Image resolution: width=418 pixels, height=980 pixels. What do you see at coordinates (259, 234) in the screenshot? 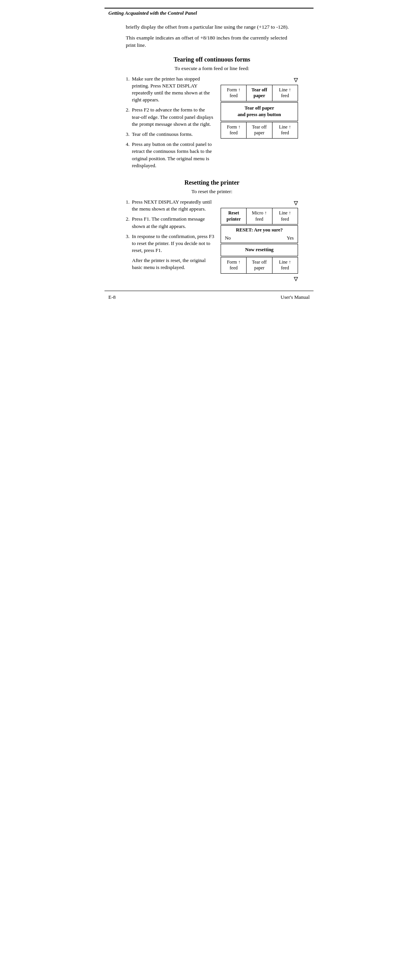
I see `resetting-panel-2: RESET: Are you sure? No Yes` at bounding box center [259, 234].